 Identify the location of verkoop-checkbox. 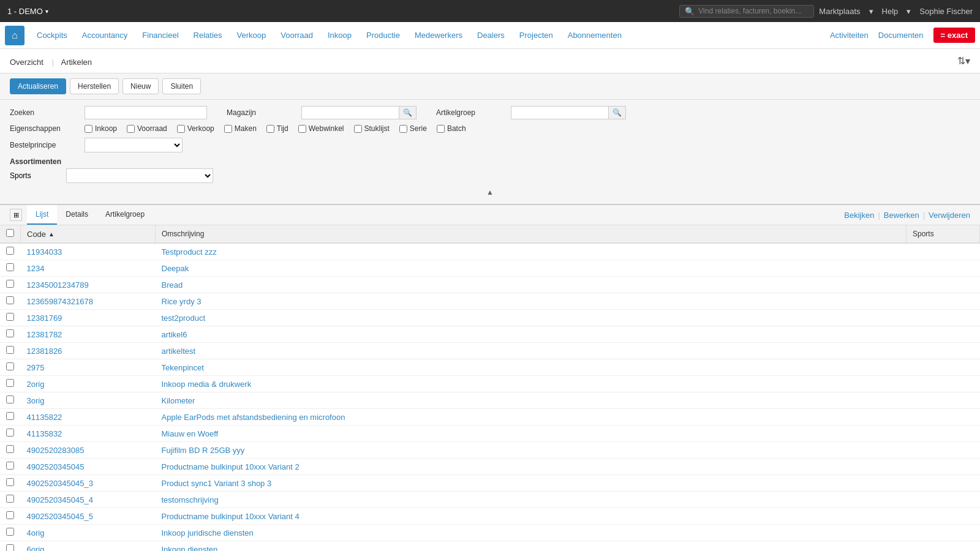
(181, 129).